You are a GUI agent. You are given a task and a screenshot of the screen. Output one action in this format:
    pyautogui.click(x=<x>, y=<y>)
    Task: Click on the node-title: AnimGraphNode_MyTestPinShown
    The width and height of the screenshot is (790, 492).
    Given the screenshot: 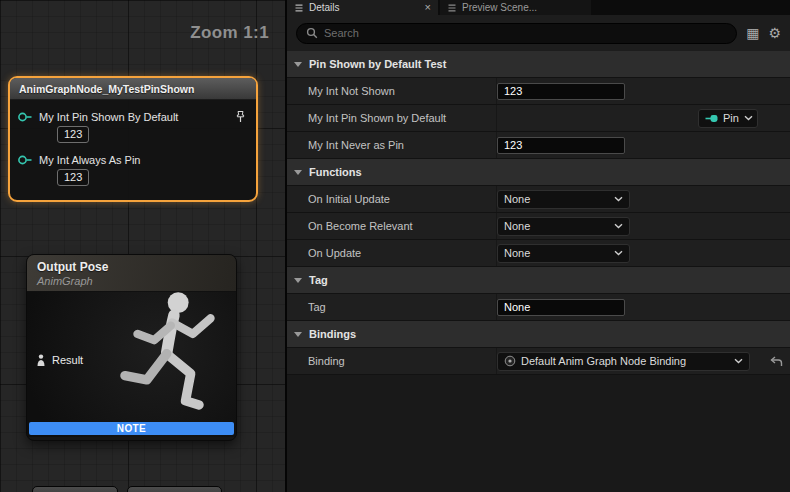 What is the action you would take?
    pyautogui.click(x=133, y=89)
    